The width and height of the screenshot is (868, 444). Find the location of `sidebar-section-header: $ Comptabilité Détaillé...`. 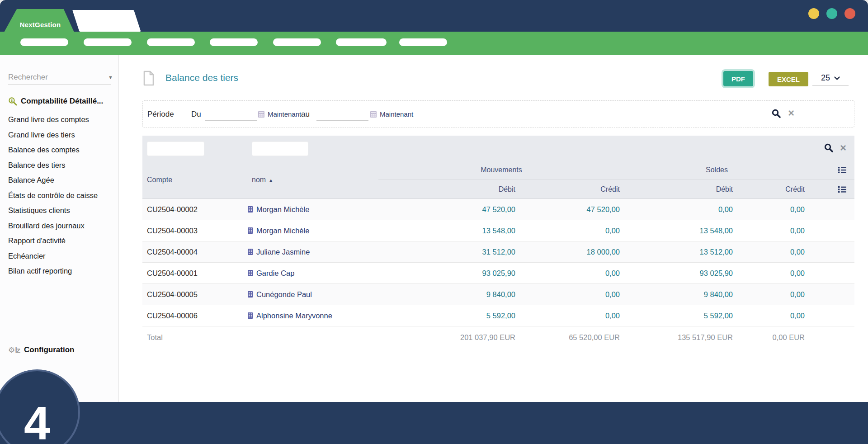

sidebar-section-header: $ Comptabilité Détaillé... is located at coordinates (56, 101).